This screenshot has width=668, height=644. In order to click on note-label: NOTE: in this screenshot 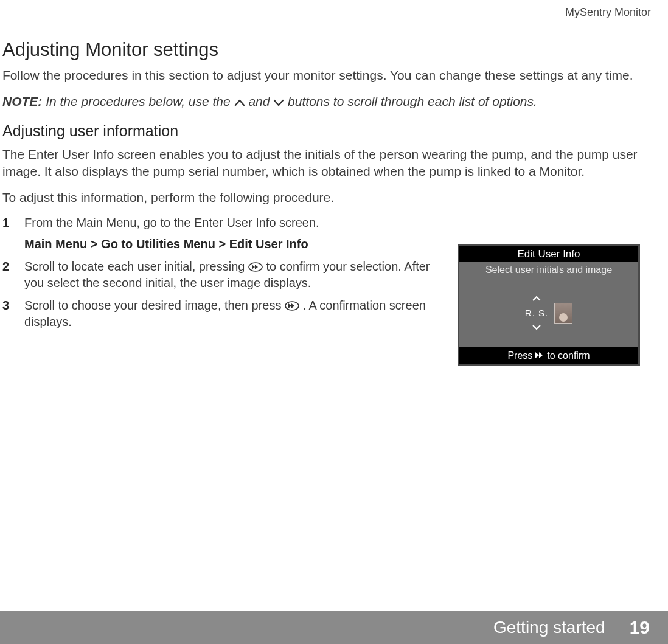, I will do `click(22, 101)`.